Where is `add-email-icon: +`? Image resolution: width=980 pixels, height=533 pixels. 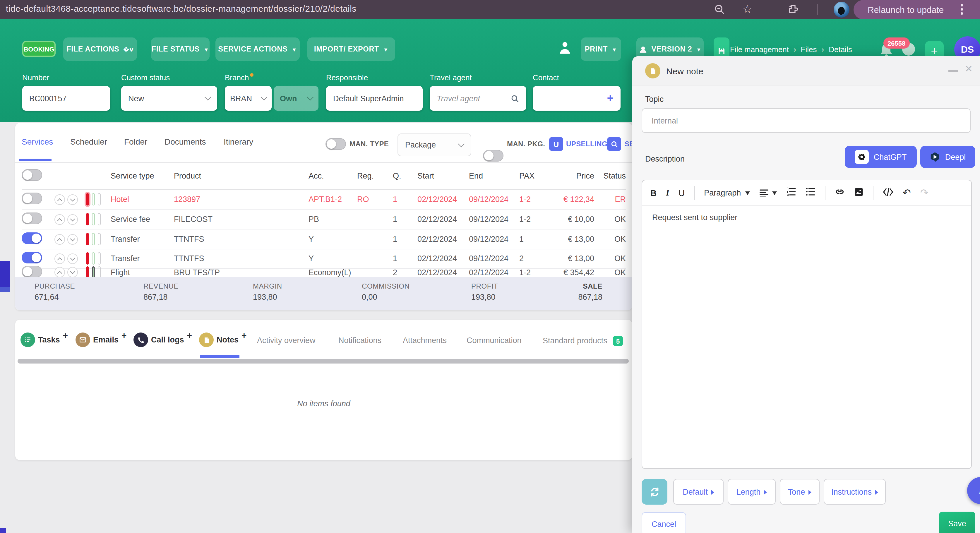
add-email-icon: + is located at coordinates (124, 335).